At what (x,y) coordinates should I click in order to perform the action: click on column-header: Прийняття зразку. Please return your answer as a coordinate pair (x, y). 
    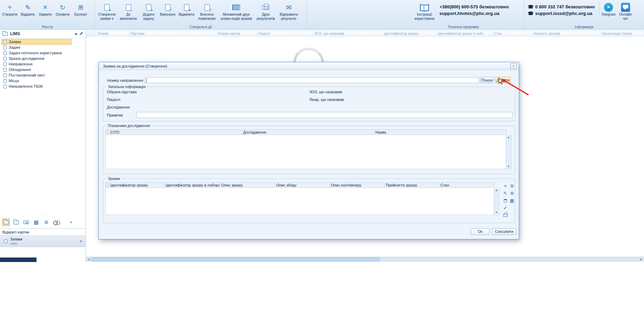
    Looking at the image, I should click on (412, 185).